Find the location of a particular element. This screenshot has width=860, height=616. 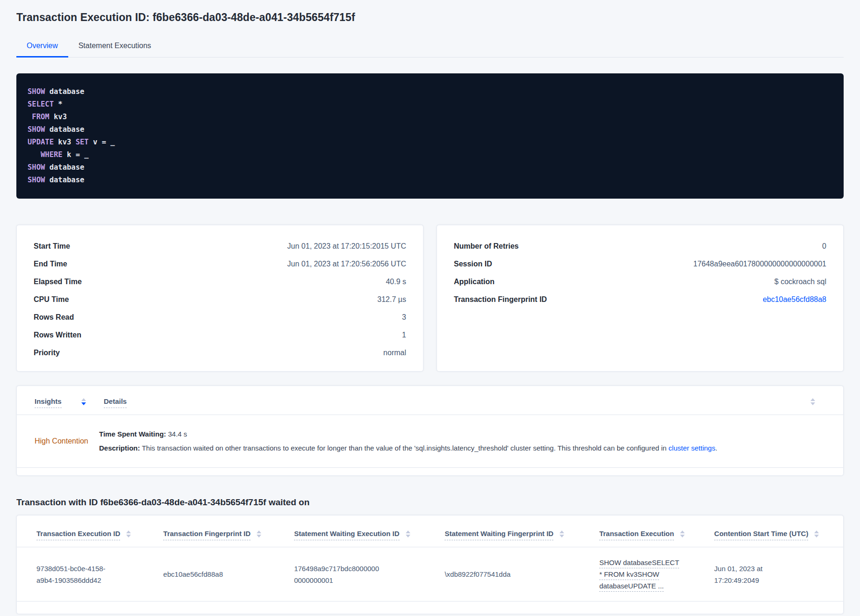

waited-on-heading: Transaction with ID f6be6366-da03-48de-a… is located at coordinates (430, 502).